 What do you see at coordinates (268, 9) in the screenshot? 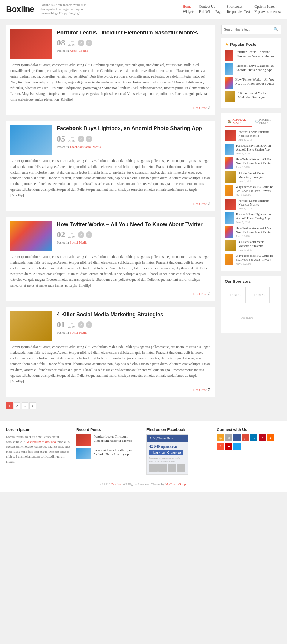
I see `nav-col-4: Options Panel » Yep Awesomeness` at bounding box center [268, 9].